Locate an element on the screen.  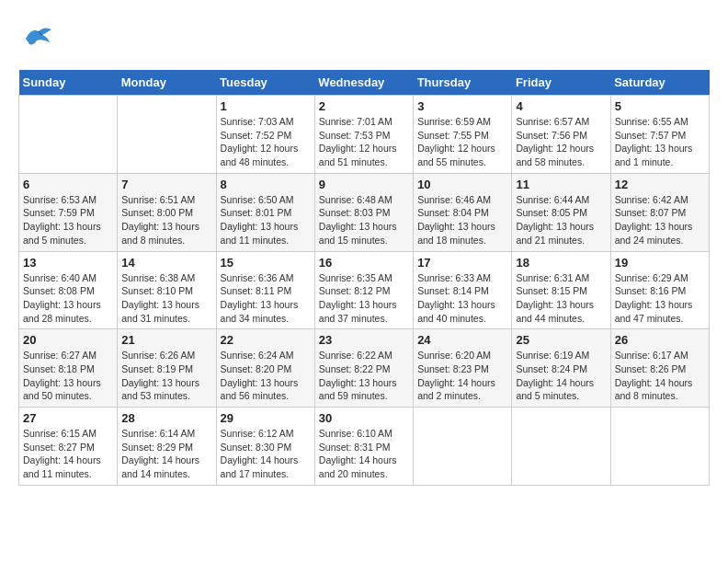
day-cell: 28Sunrise: 6:14 AM Sunset: 8:29 PM Dayli… is located at coordinates (167, 447).